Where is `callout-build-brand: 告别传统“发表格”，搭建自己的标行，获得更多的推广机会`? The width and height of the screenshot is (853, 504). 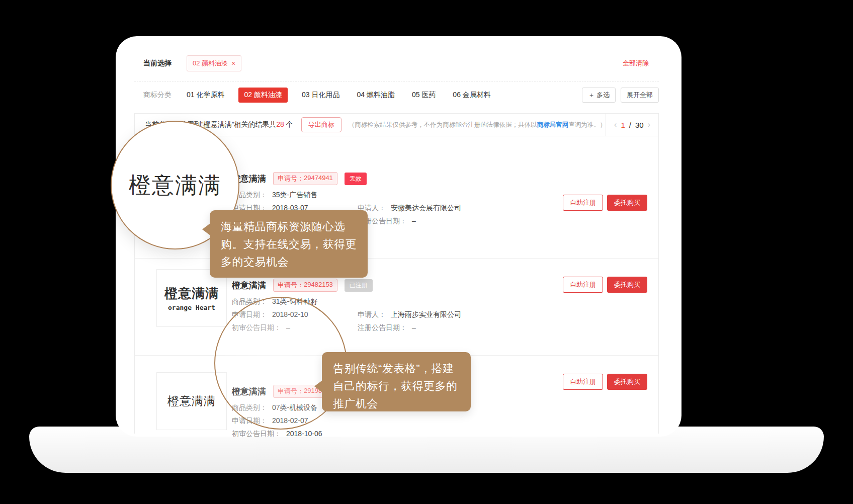
callout-build-brand: 告别传统“发表格”，搭建自己的标行，获得更多的推广机会 is located at coordinates (396, 382).